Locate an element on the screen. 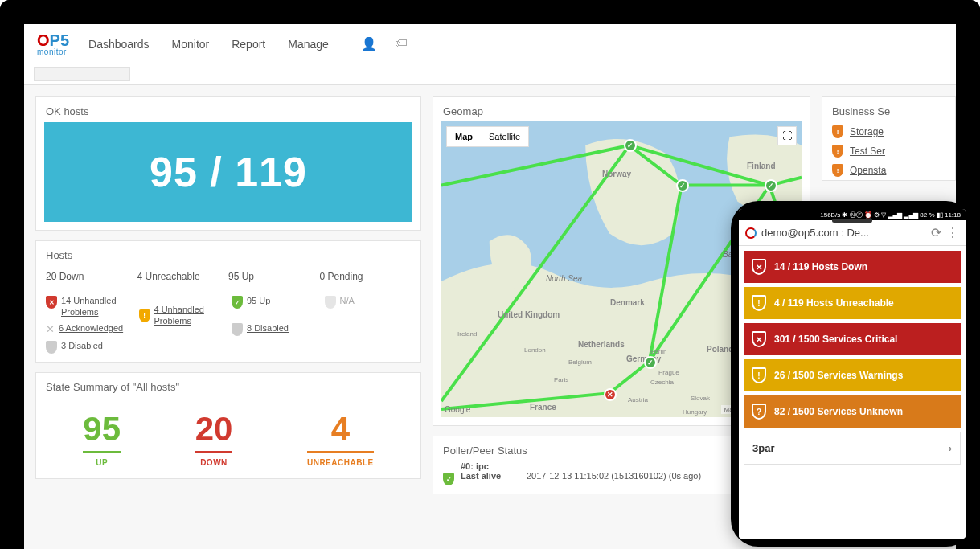  hosts-up-link: 95 Up is located at coordinates (274, 277).